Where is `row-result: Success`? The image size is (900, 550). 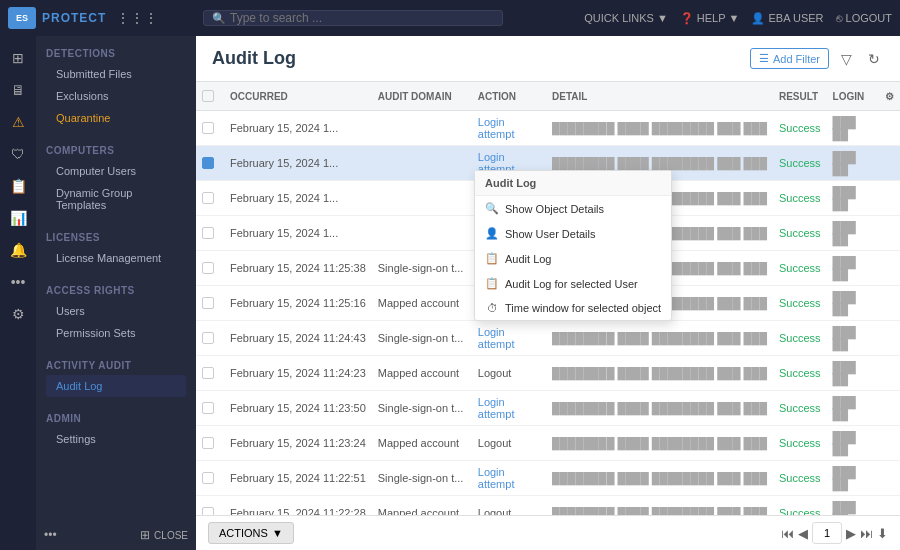 row-result: Success is located at coordinates (800, 128).